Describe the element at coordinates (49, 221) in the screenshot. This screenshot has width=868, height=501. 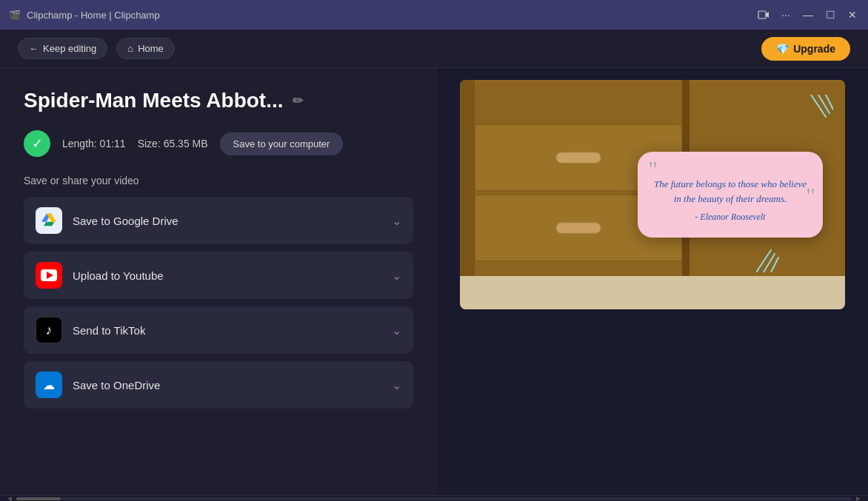
I see `google-drive-icon` at that location.